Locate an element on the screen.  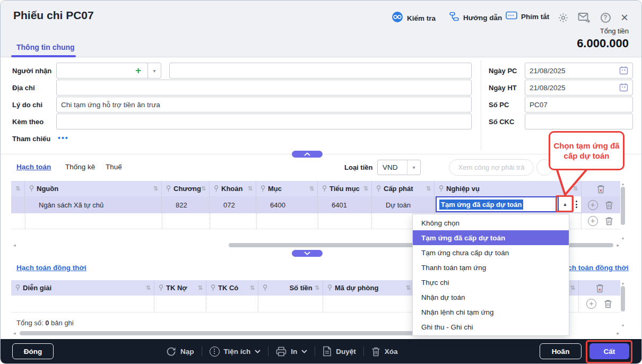
dia-chi-input is located at coordinates (264, 88).